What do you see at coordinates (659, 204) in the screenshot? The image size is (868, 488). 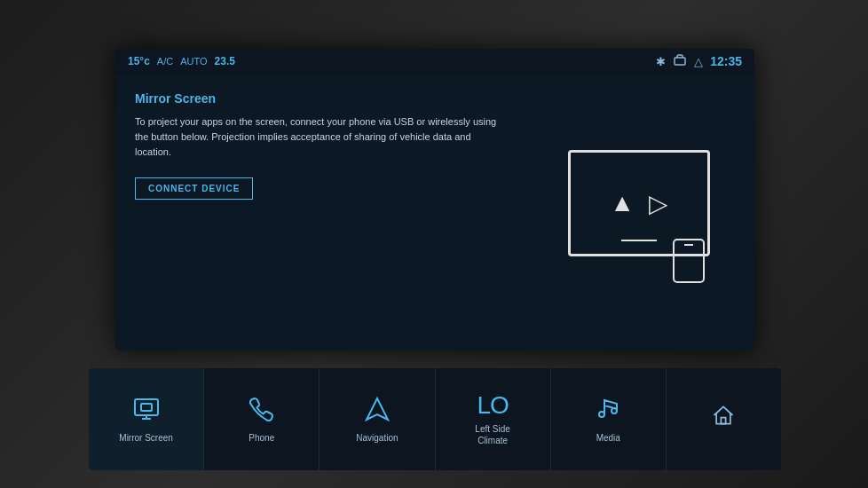 I see `play-circle-icon: ▷` at bounding box center [659, 204].